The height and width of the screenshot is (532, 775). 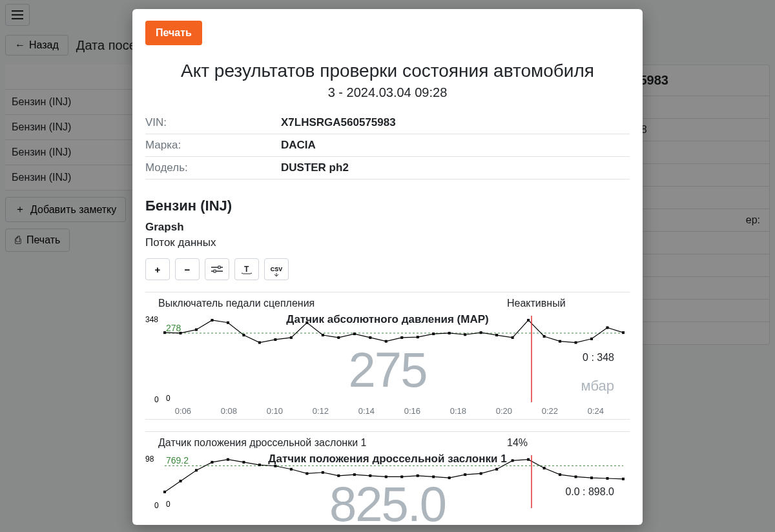 What do you see at coordinates (247, 269) in the screenshot?
I see `text-icon: T` at bounding box center [247, 269].